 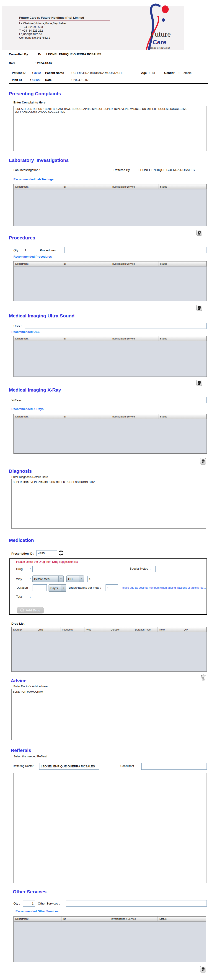 I want to click on uss-grid-header: Department ID Investigation/Service Stat…, so click(x=110, y=339).